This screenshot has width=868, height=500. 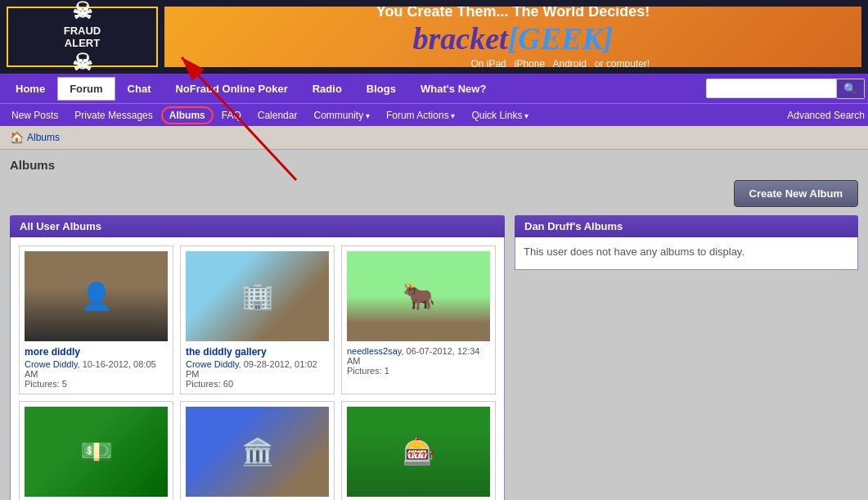 What do you see at coordinates (421, 115) in the screenshot?
I see `subnav-forumactions-dropdown: Forum Actions` at bounding box center [421, 115].